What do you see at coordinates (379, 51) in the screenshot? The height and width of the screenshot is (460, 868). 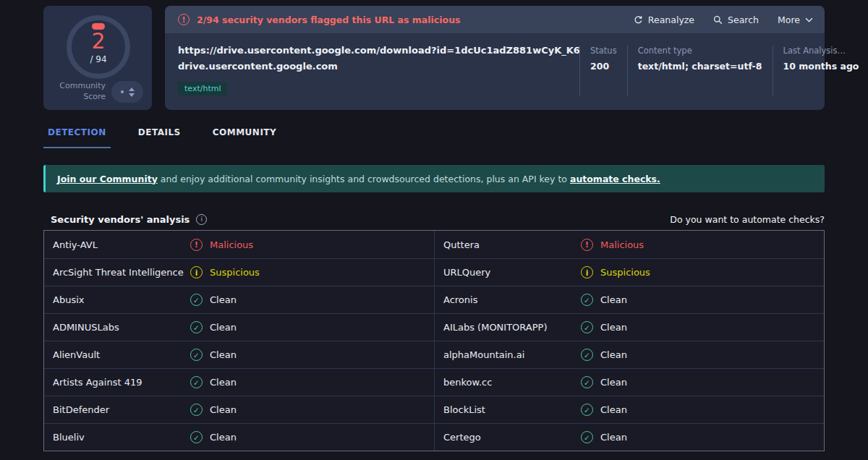 I see `analyzed-url: https://drive.usercontent.google.com/dow…` at bounding box center [379, 51].